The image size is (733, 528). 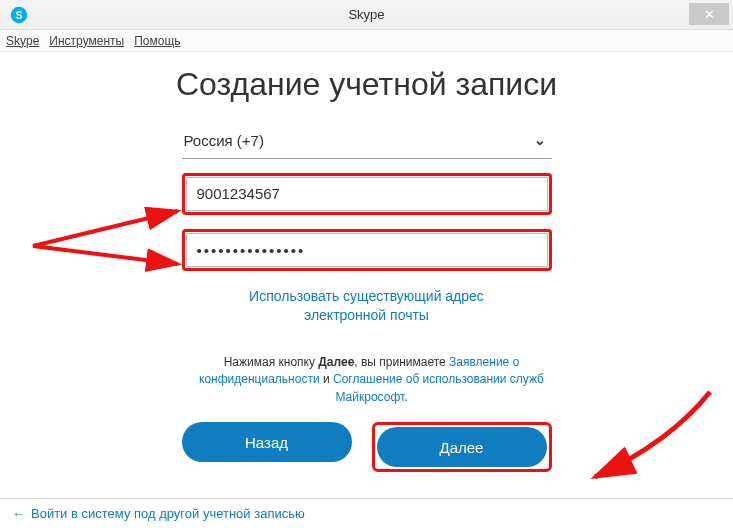 I want to click on back-button: Назад, so click(x=267, y=442).